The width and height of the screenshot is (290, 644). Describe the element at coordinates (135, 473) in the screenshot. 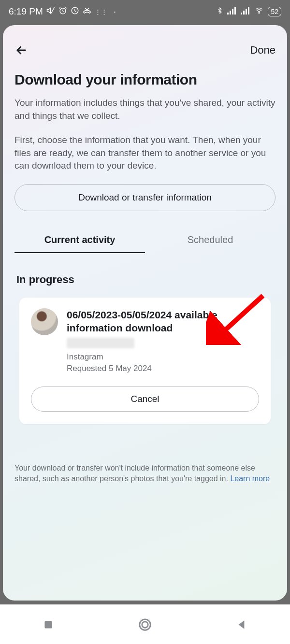

I see `footer-text: Your download or transfer won't include …` at that location.